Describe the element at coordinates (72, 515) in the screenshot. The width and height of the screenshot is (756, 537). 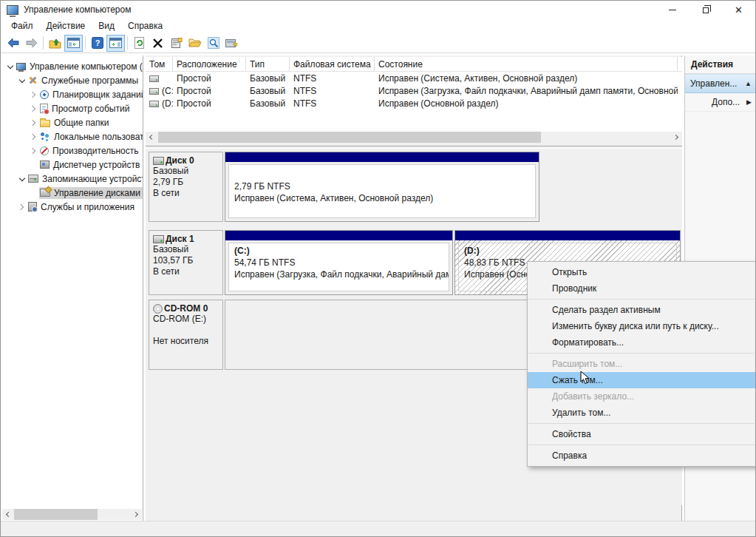
I see `tree-horizontal-scrollbar` at that location.